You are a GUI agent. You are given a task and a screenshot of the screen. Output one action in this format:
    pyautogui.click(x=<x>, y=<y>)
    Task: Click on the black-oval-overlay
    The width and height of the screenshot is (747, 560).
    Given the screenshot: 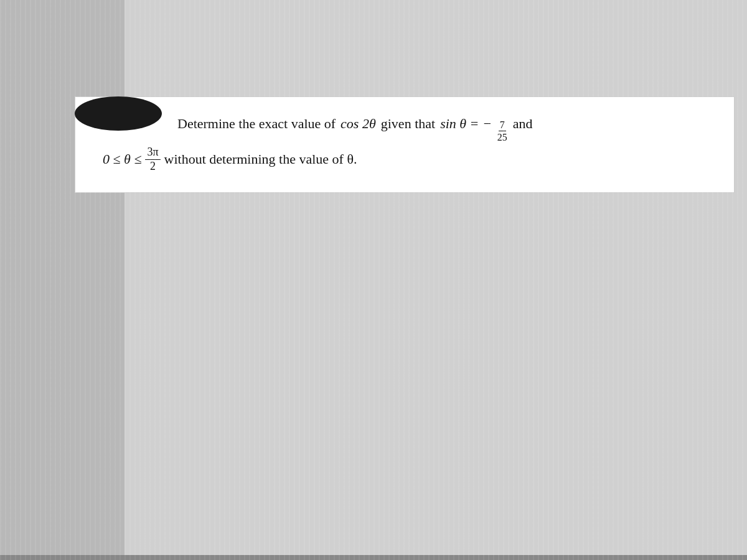 What is the action you would take?
    pyautogui.click(x=118, y=113)
    